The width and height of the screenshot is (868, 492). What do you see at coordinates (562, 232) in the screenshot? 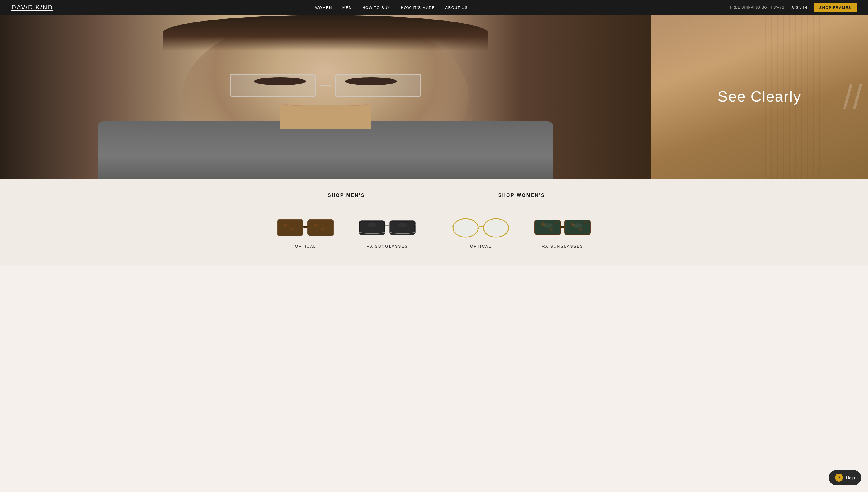
I see `womens-sun-item: RX SUNGLASSES` at bounding box center [562, 232].